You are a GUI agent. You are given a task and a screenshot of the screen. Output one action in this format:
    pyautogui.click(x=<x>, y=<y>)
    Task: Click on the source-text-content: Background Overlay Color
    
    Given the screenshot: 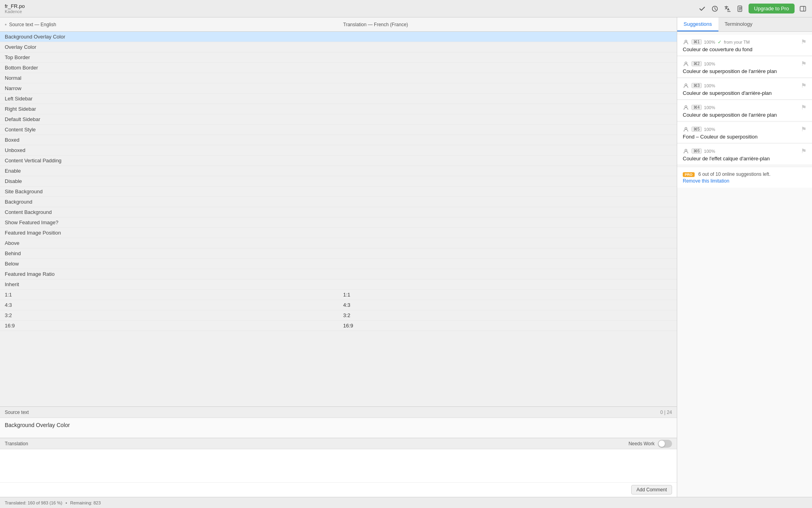 What is the action you would take?
    pyautogui.click(x=339, y=428)
    